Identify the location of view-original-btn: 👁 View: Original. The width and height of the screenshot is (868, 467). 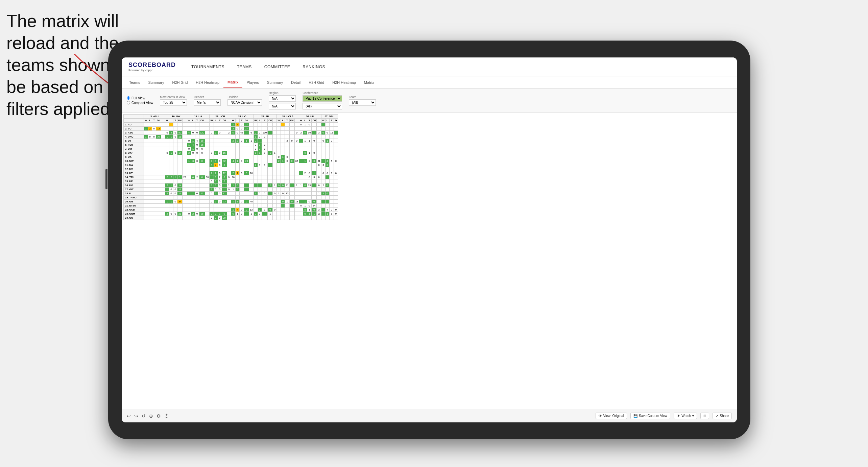
(611, 416).